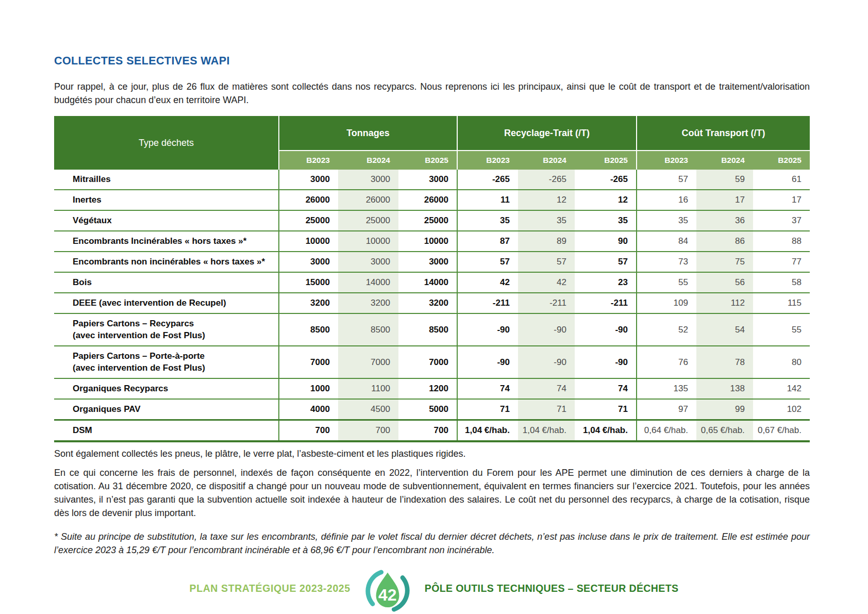  I want to click on year-header-tonnages-b2025: B2025, so click(428, 160).